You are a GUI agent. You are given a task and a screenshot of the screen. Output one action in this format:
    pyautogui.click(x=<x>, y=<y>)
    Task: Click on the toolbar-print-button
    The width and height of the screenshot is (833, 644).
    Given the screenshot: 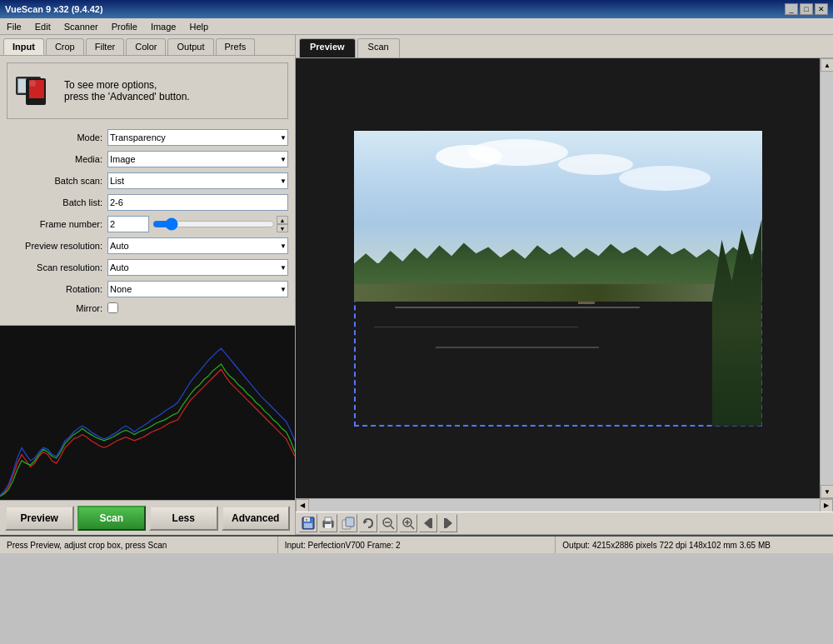 What is the action you would take?
    pyautogui.click(x=328, y=523)
    